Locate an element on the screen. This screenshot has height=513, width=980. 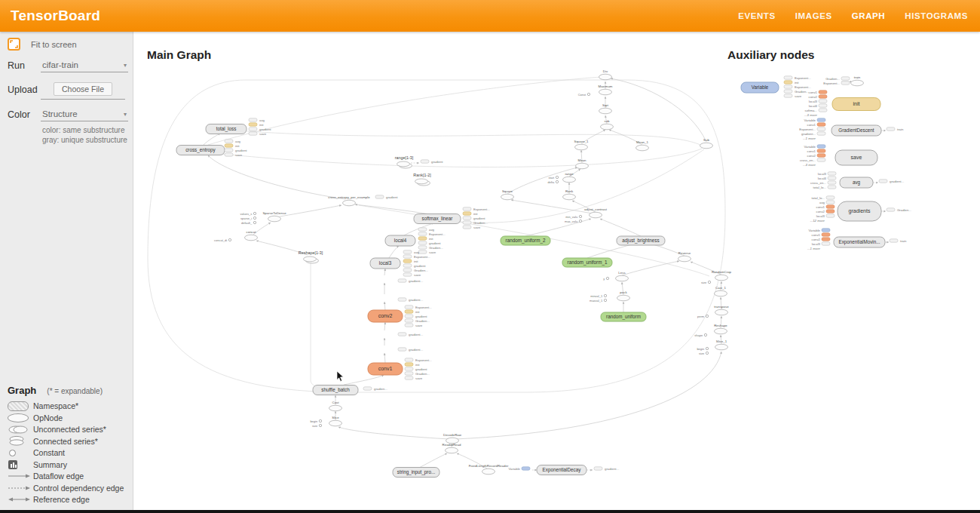
graph-annotation: gradien... is located at coordinates (375, 389).